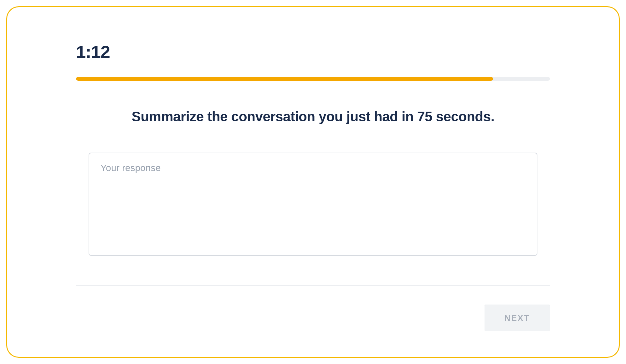  I want to click on progress-bar, so click(313, 79).